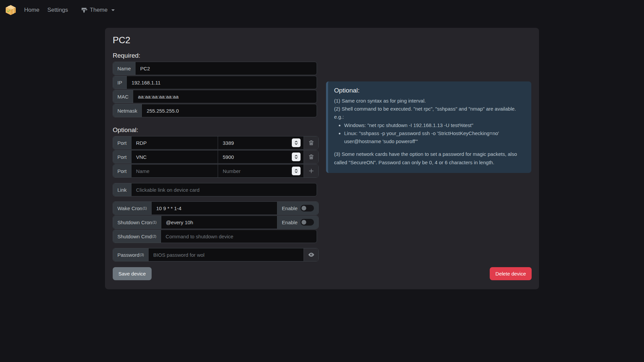  Describe the element at coordinates (226, 255) in the screenshot. I see `password-input` at that location.